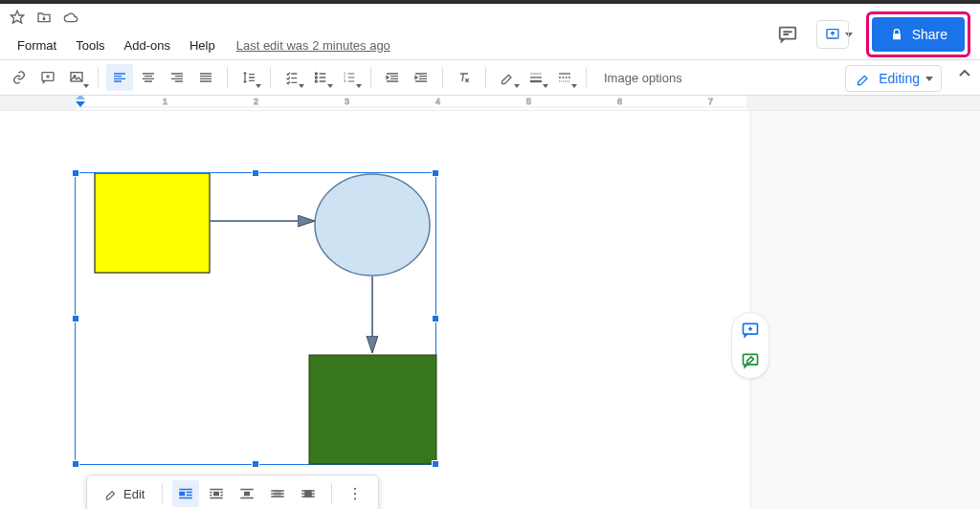 This screenshot has width=980, height=509. Describe the element at coordinates (256, 173) in the screenshot. I see `resize-handle-tm` at that location.